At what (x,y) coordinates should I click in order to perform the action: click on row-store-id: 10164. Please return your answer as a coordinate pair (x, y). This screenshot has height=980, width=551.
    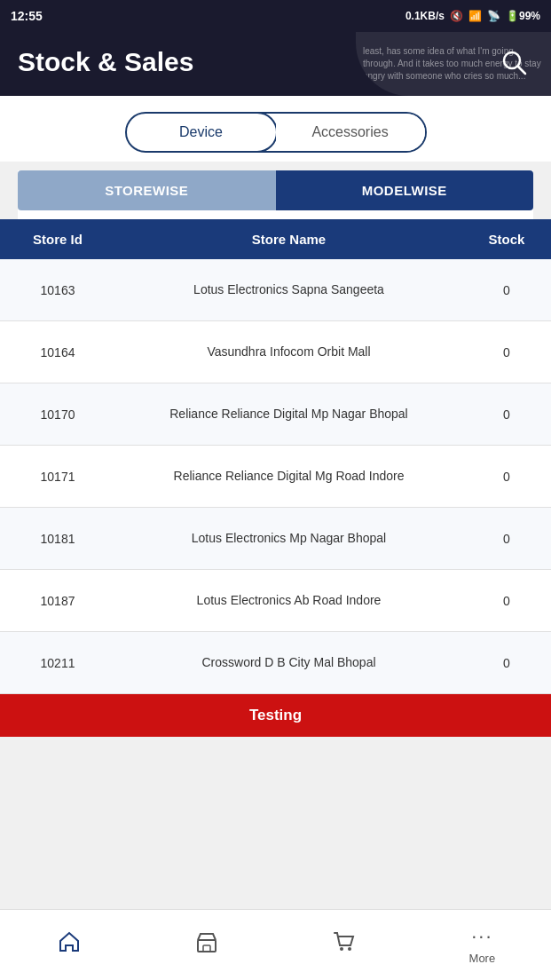
    Looking at the image, I should click on (58, 352).